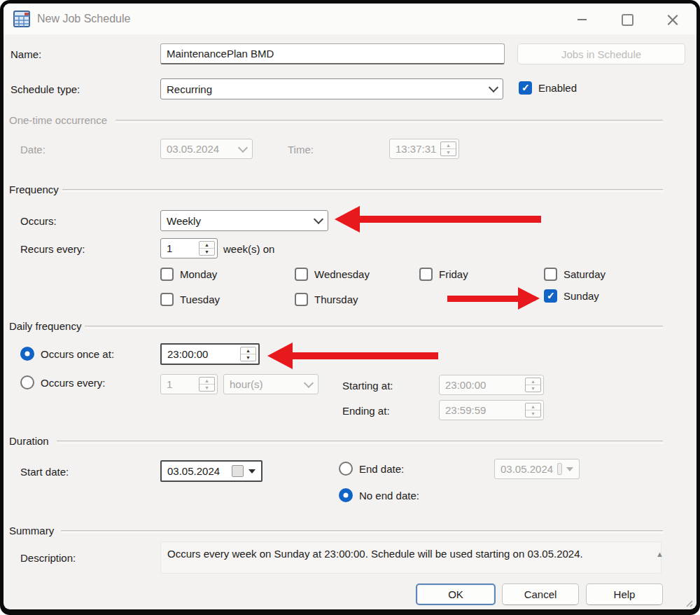 This screenshot has width=700, height=615. Describe the element at coordinates (190, 300) in the screenshot. I see `day-checkbox-tuesday: Tuesday` at that location.